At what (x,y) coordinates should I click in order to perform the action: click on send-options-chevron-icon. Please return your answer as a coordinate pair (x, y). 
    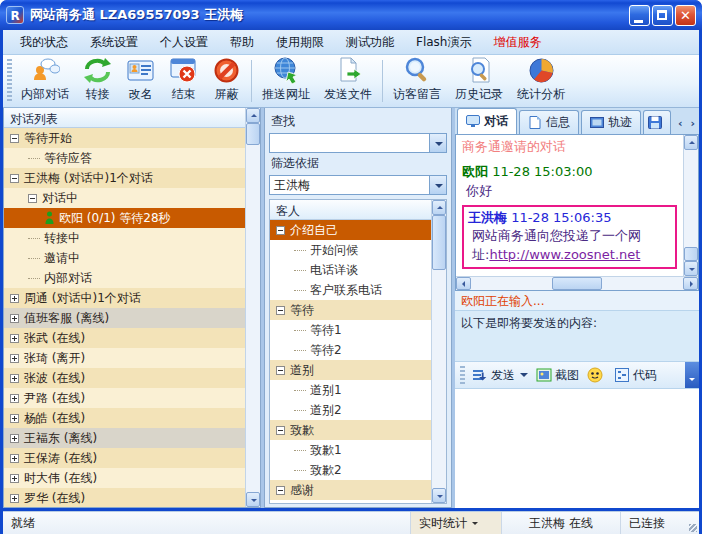
    Looking at the image, I should click on (524, 377).